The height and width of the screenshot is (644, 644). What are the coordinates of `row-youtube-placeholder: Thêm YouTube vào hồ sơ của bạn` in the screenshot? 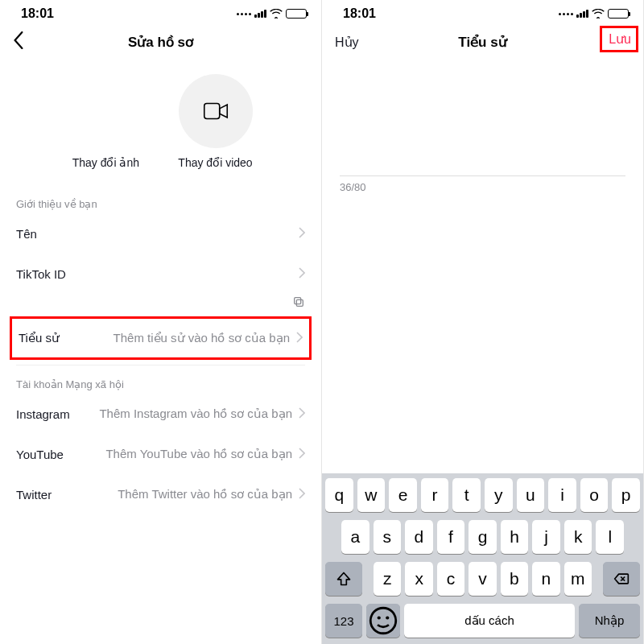 It's located at (181, 454).